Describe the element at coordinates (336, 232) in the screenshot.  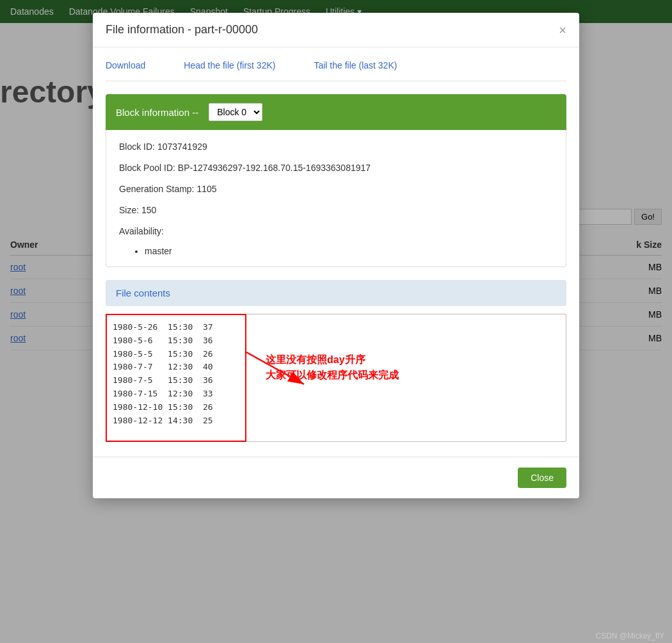
I see `availability-label: Availability:` at that location.